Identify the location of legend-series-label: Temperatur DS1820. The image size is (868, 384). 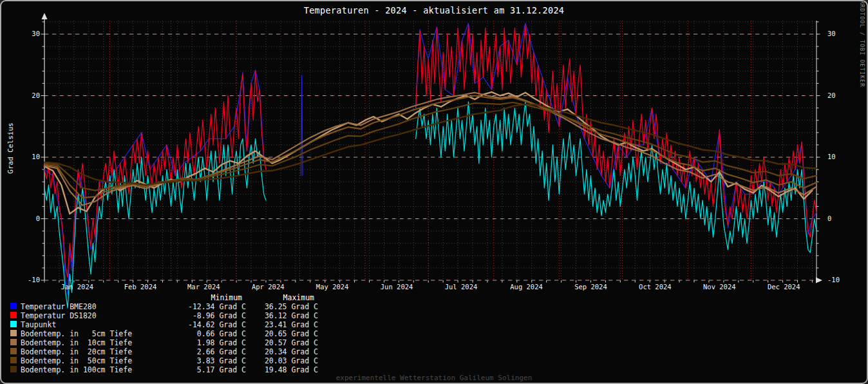
(59, 316).